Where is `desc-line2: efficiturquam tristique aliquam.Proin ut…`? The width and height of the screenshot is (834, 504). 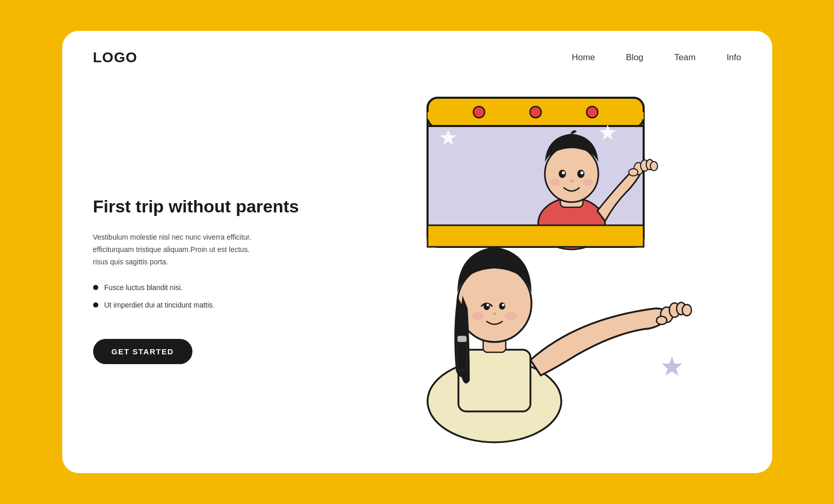
desc-line2: efficiturquam tristique aliquam.Proin ut… is located at coordinates (172, 249).